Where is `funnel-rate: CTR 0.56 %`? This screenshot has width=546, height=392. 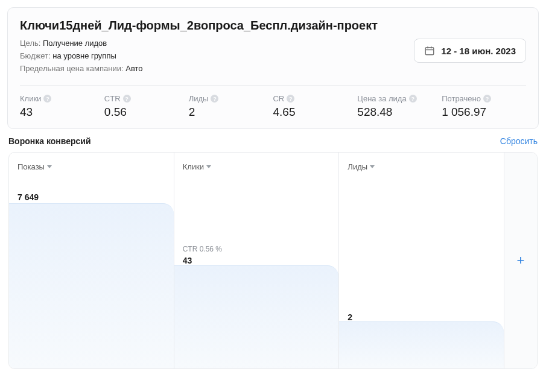
funnel-rate: CTR 0.56 % is located at coordinates (203, 249).